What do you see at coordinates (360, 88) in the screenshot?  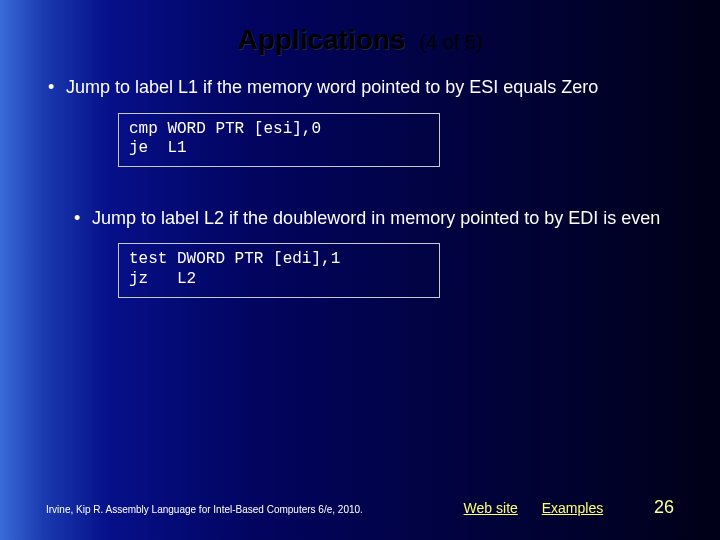 I see `bullet-item-1: Jump to label L1 if the memory word poin…` at bounding box center [360, 88].